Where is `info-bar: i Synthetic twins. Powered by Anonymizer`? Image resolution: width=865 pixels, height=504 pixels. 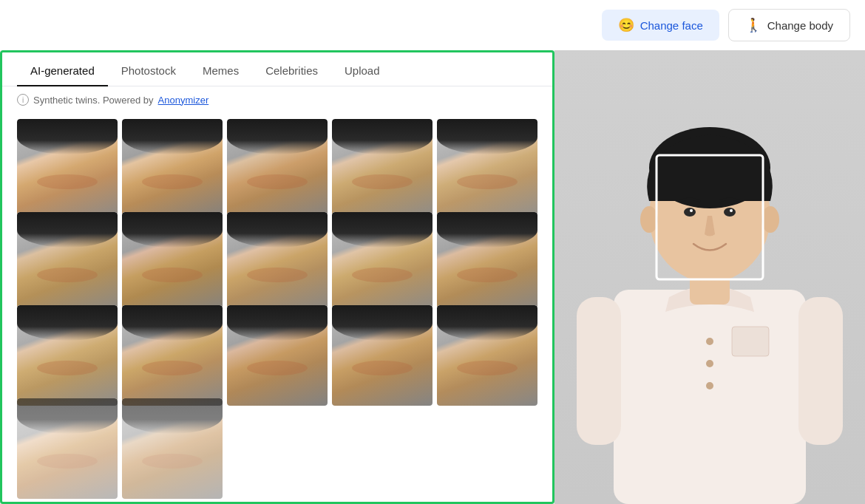
info-bar: i Synthetic twins. Powered by Anonymizer is located at coordinates (277, 100).